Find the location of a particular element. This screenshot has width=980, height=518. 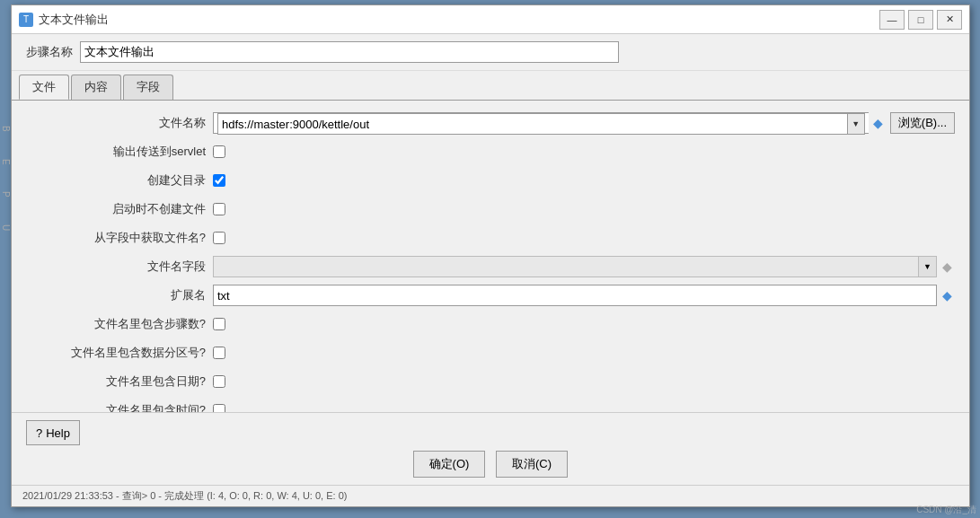

filename-field-diamond-icon: ◆ is located at coordinates (947, 267).